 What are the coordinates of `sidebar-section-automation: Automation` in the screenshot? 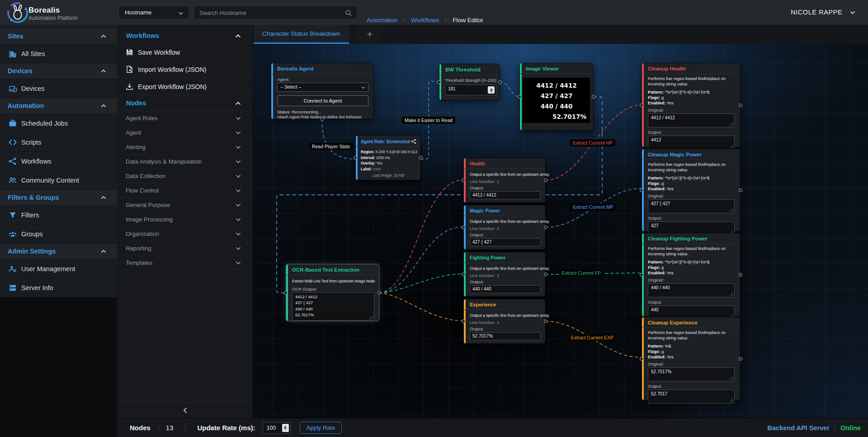 It's located at (59, 106).